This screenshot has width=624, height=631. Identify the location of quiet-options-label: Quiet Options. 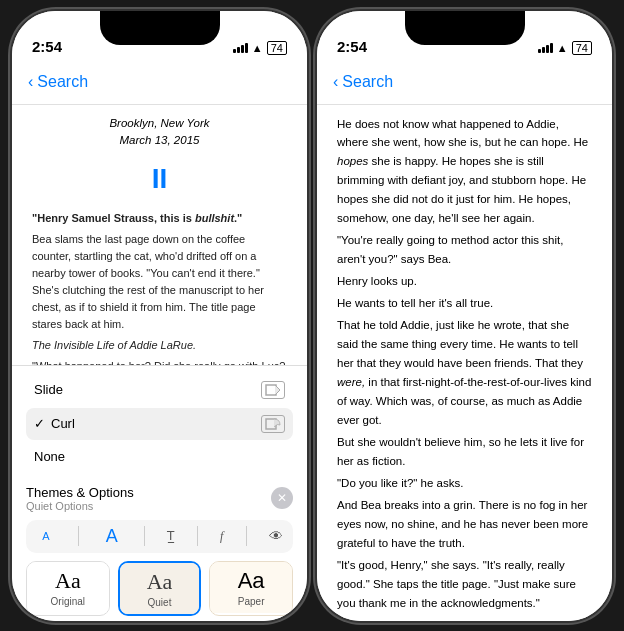
(80, 506).